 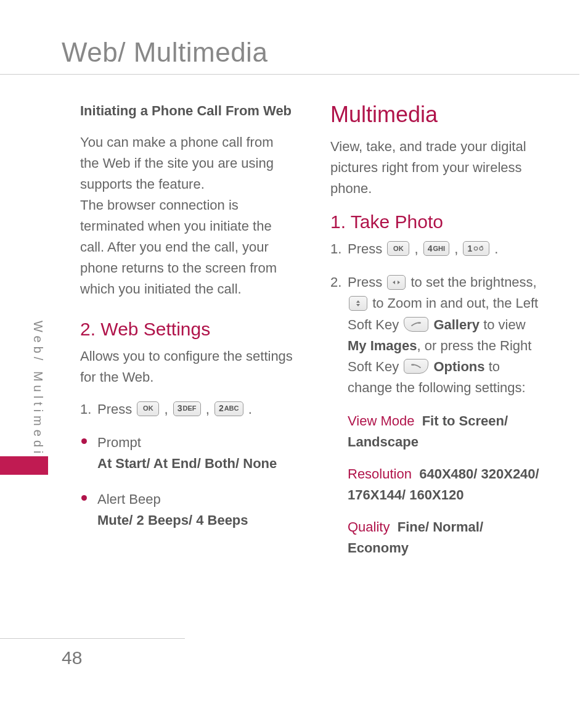 What do you see at coordinates (188, 367) in the screenshot?
I see `para-web-settings-intro: Allows you to configure the settings for…` at bounding box center [188, 367].